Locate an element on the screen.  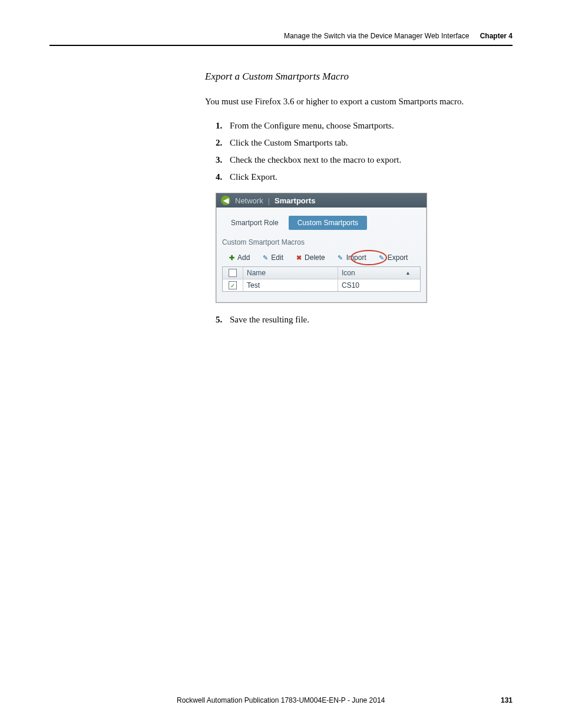
tabs: Smartport Role Custom Smartports is located at coordinates (322, 223).